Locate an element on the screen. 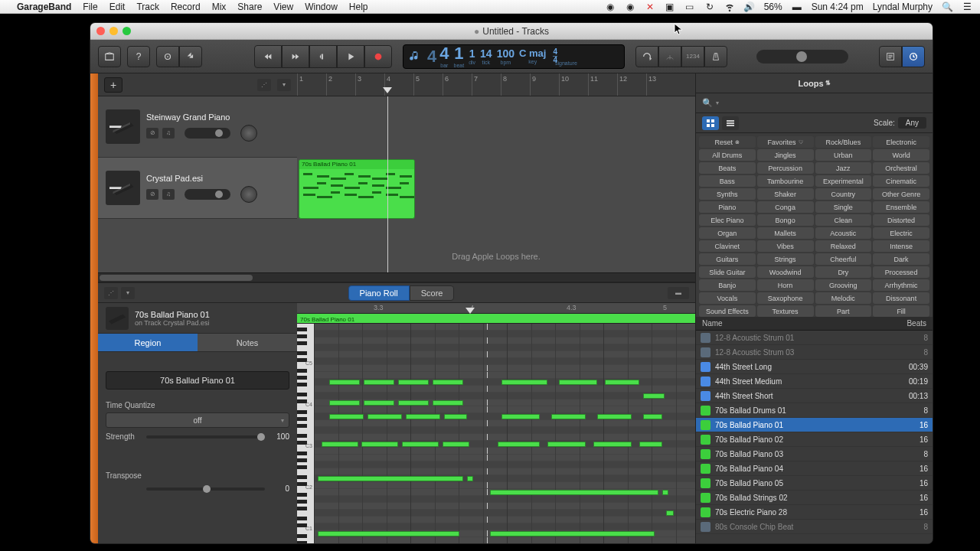 The height and width of the screenshot is (551, 980). pianoroll-ruler: 3.3 4 4.3 5 is located at coordinates (496, 308).